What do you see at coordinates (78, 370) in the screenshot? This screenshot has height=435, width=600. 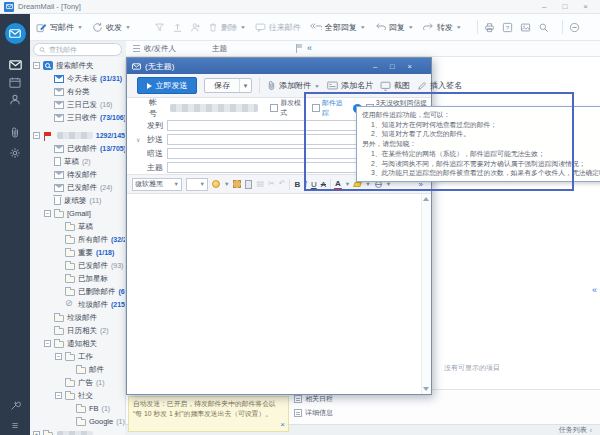 I see `tree-item: 邮件` at bounding box center [78, 370].